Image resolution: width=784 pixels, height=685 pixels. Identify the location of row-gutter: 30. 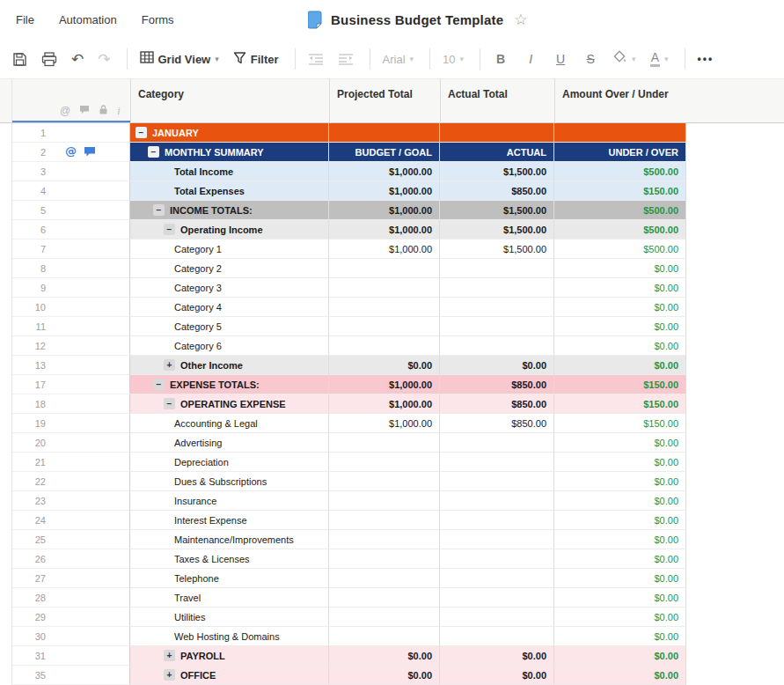
(71, 637).